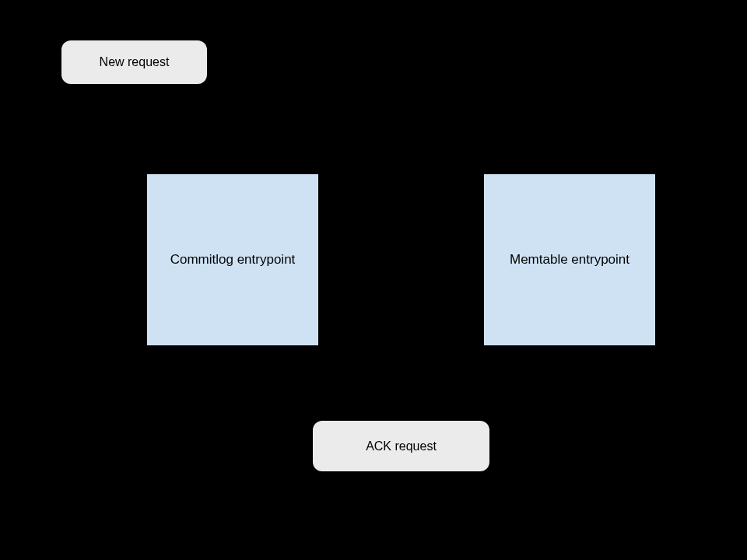 This screenshot has height=560, width=747. I want to click on commitlog-label: Commitlog entrypoint, so click(233, 260).